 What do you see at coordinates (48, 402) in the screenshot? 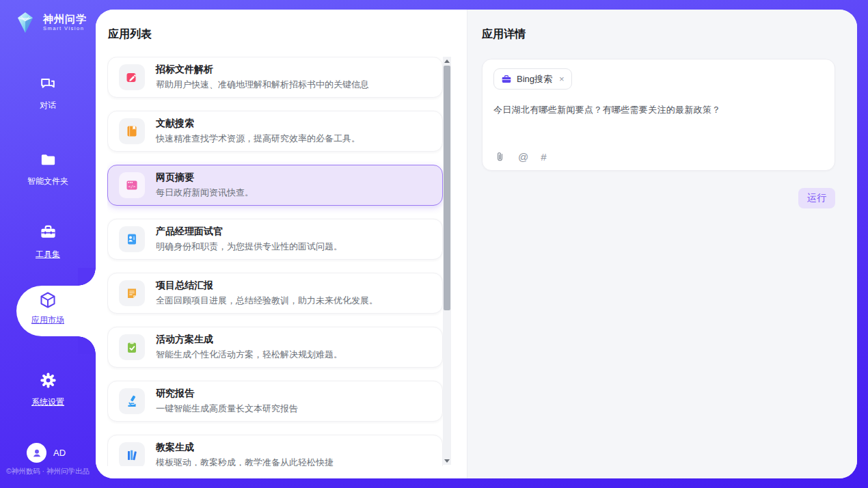
I see `sidebar-item-label: 系统设置` at bounding box center [48, 402].